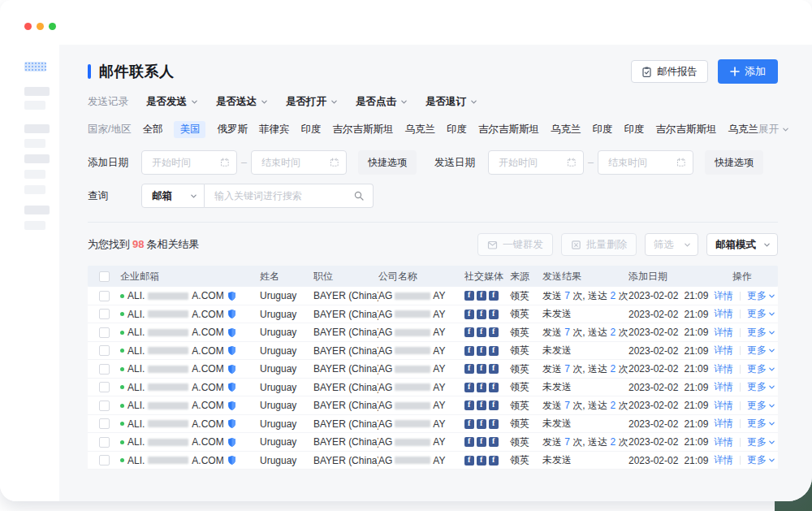  I want to click on status-filter-dropdown: 是否点击, so click(382, 102).